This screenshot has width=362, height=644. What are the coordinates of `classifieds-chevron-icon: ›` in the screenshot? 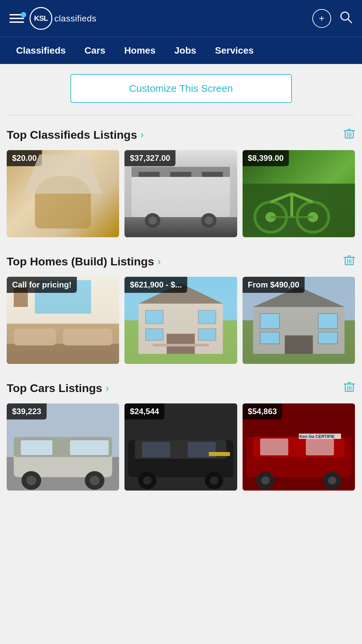 It's located at (142, 135).